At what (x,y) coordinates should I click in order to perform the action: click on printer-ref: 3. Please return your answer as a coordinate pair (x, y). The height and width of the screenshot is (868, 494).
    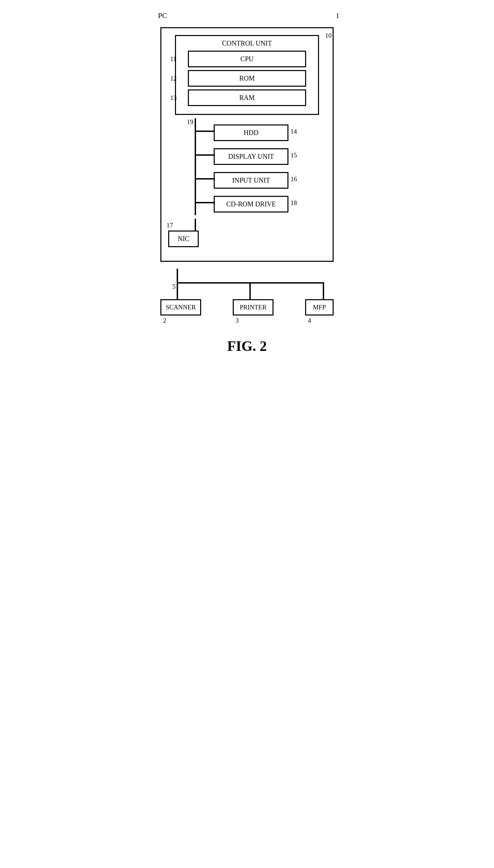
    Looking at the image, I should click on (236, 321).